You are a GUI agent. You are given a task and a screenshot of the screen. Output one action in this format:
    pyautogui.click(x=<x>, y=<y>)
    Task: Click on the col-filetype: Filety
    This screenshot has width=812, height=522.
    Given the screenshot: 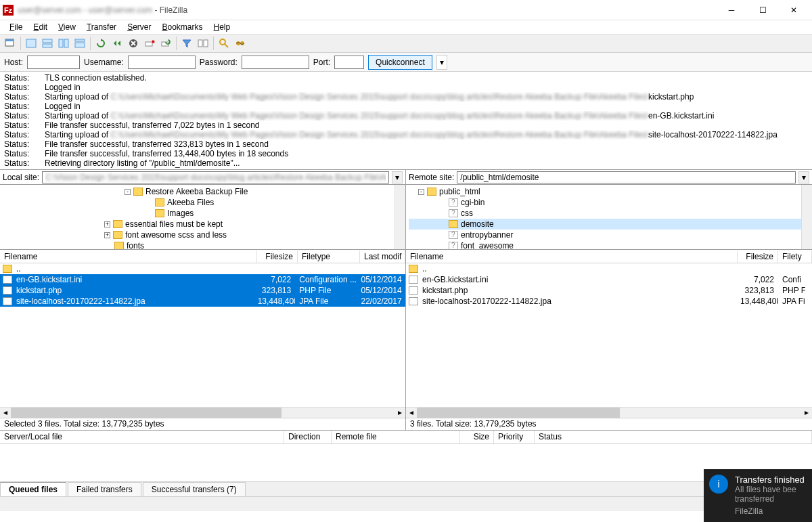 What is the action you would take?
    pyautogui.click(x=795, y=257)
    